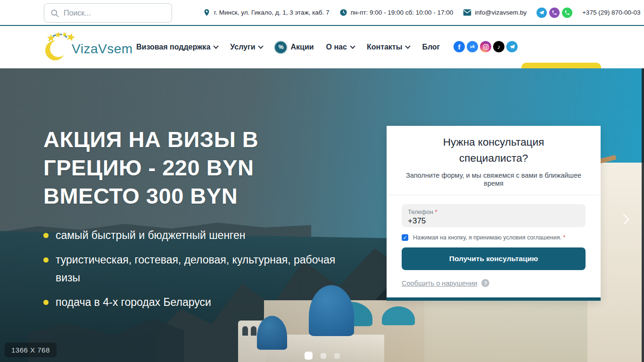 This screenshot has width=644, height=362. I want to click on bullet-text: самый быстрый и бюджетный шенген, so click(151, 235).